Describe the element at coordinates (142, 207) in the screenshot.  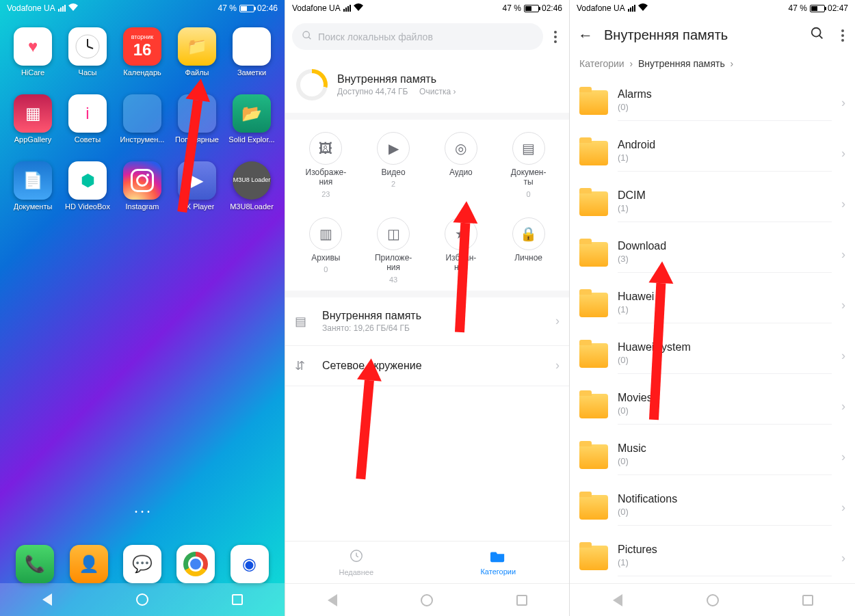
I see `app-label: Instagram` at that location.